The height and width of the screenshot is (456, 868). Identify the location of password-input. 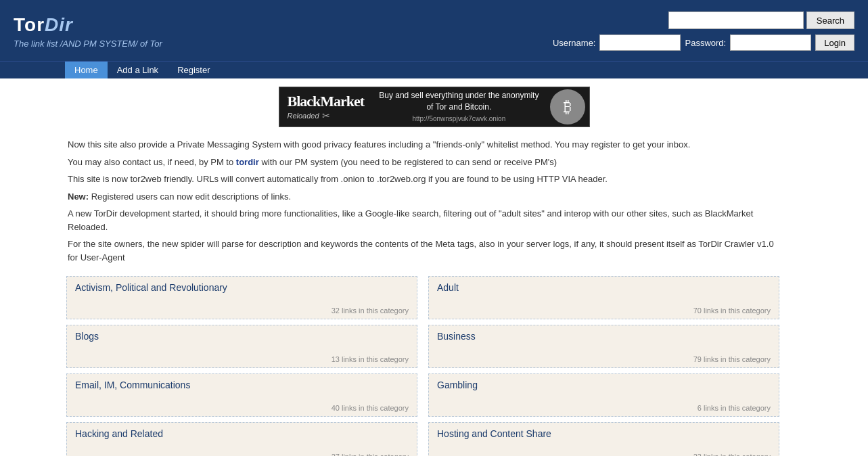
(771, 43).